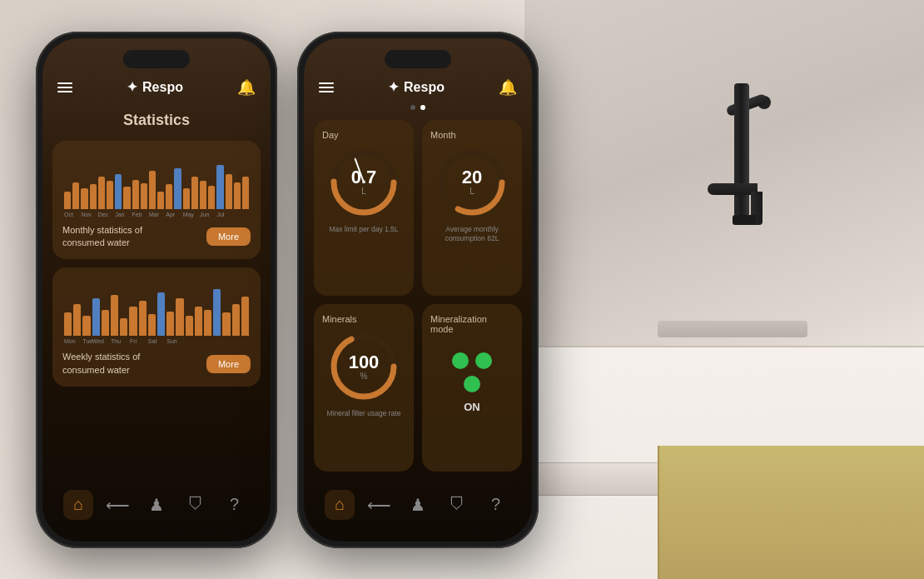 This screenshot has width=924, height=579. I want to click on x-label: Nov, so click(84, 215).